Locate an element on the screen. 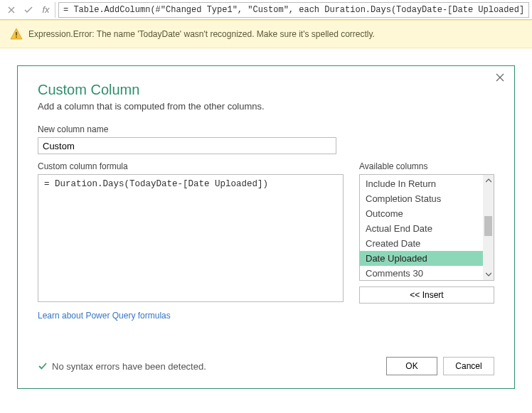  dialog-subtitle: Add a column that is computed from the o… is located at coordinates (266, 107).